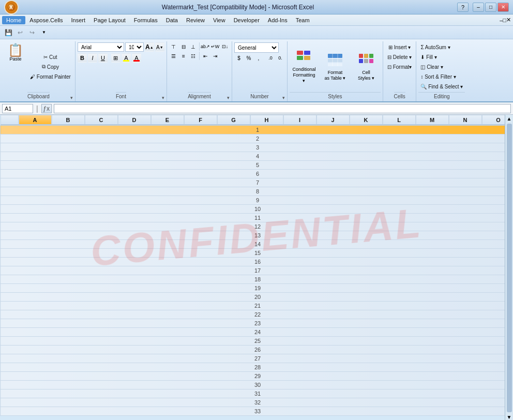 Image resolution: width=513 pixels, height=420 pixels. I want to click on paste-button: 📋 Paste, so click(16, 67).